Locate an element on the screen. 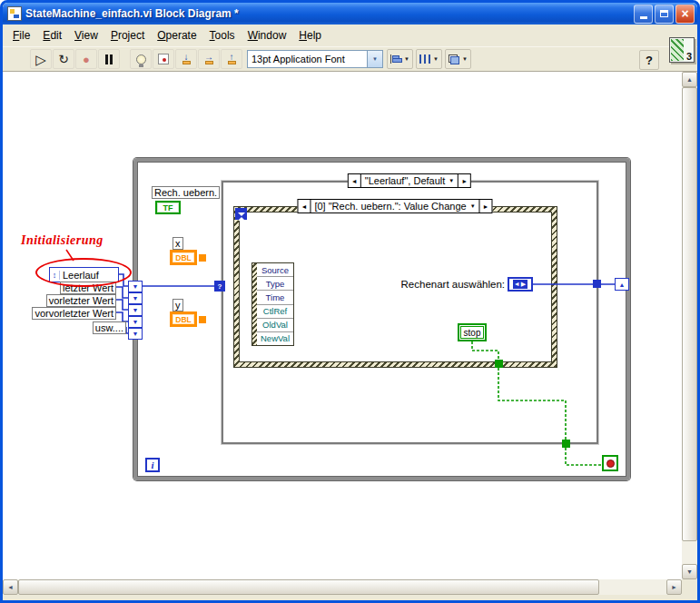 The image size is (700, 603). menu-tools: Tools is located at coordinates (222, 35).